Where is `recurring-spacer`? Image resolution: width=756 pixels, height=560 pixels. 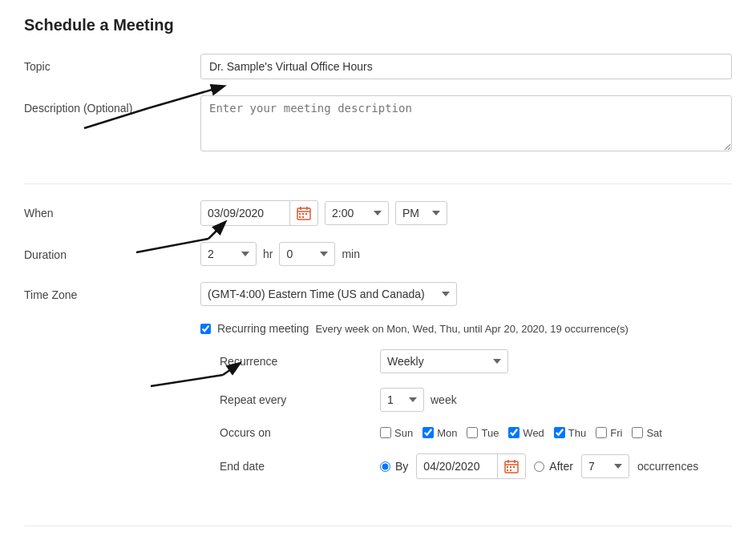 recurring-spacer is located at coordinates (112, 325).